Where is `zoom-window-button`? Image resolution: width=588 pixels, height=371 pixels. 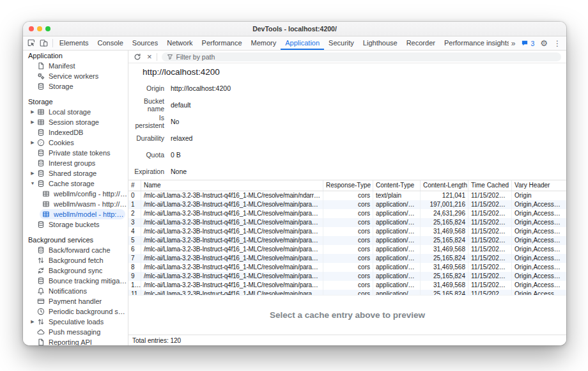
zoom-window-button is located at coordinates (48, 29).